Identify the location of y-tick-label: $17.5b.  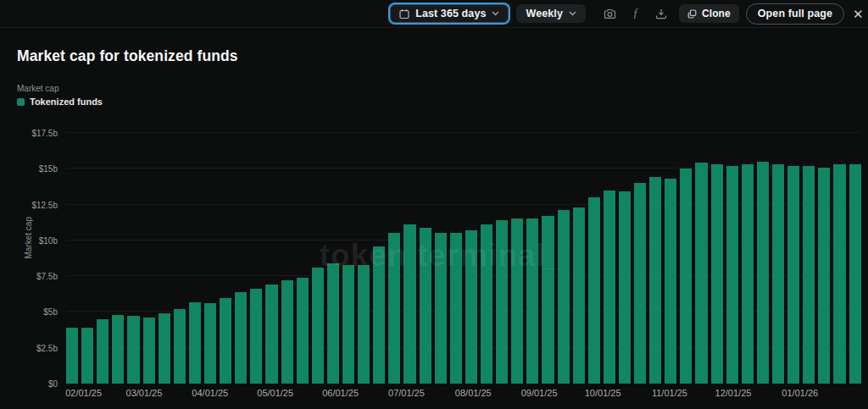
(44, 132).